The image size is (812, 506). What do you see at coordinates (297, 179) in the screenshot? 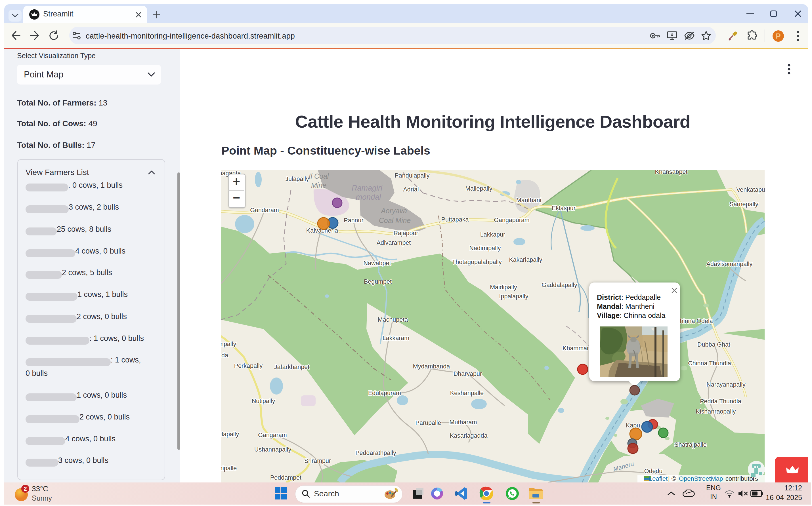
I see `svg-text: Julapally` at bounding box center [297, 179].